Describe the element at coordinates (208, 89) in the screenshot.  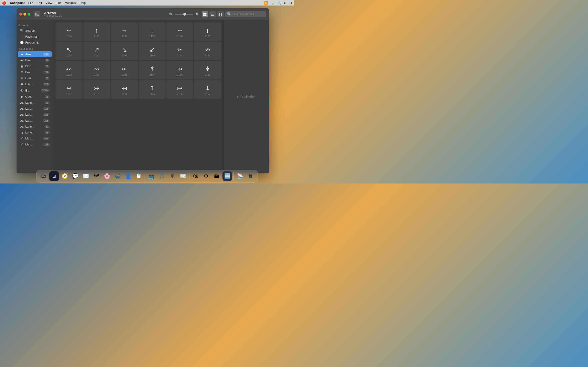
I see `symbol-cell: ↧ 21a7` at that location.